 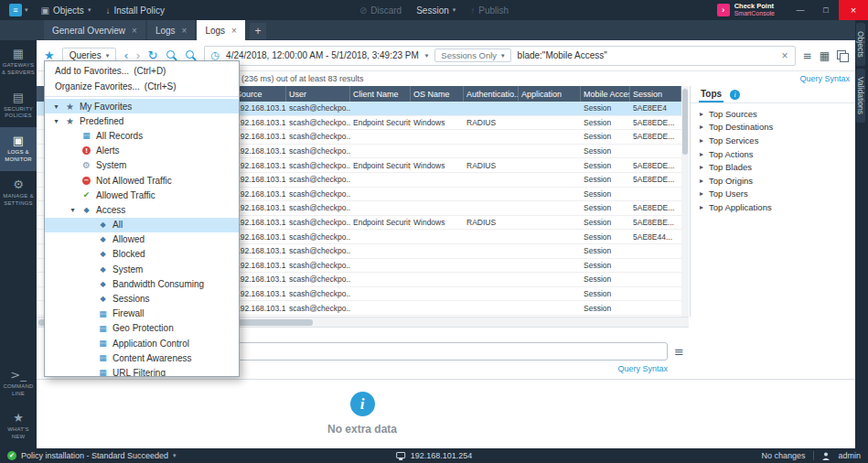 What do you see at coordinates (66, 10) in the screenshot?
I see `objects-menu-button: ▣ Objects ▾` at bounding box center [66, 10].